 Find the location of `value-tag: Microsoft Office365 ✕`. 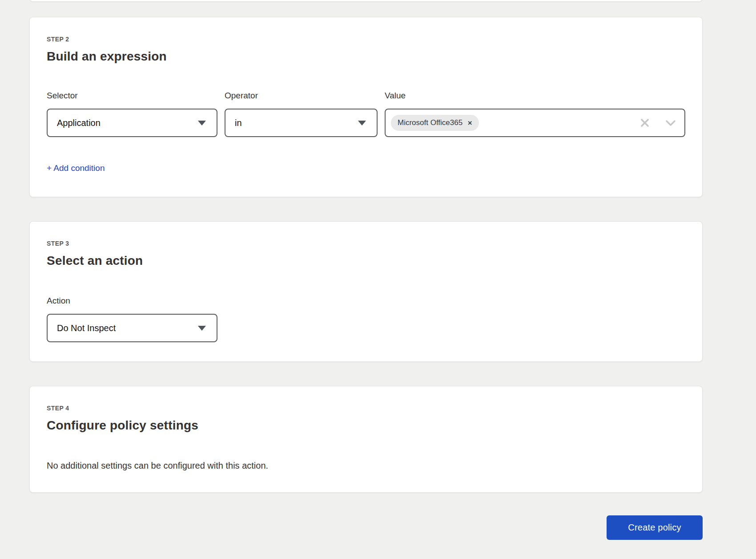

value-tag: Microsoft Office365 ✕ is located at coordinates (435, 123).